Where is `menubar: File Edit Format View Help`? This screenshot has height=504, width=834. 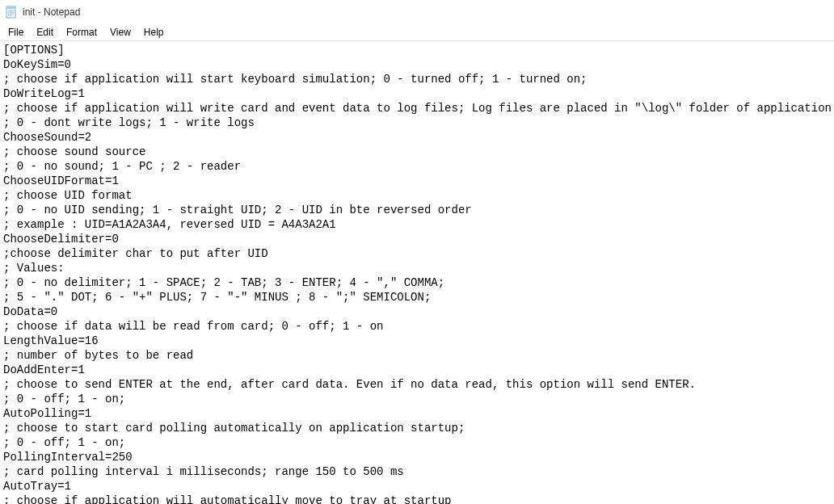 menubar: File Edit Format View Help is located at coordinates (417, 32).